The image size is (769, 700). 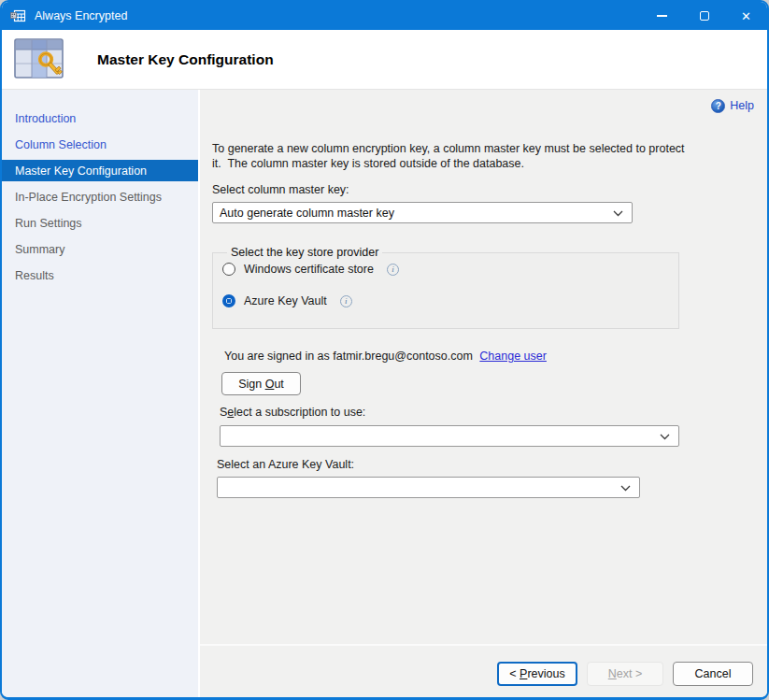 I want to click on close-button: ✕, so click(x=746, y=16).